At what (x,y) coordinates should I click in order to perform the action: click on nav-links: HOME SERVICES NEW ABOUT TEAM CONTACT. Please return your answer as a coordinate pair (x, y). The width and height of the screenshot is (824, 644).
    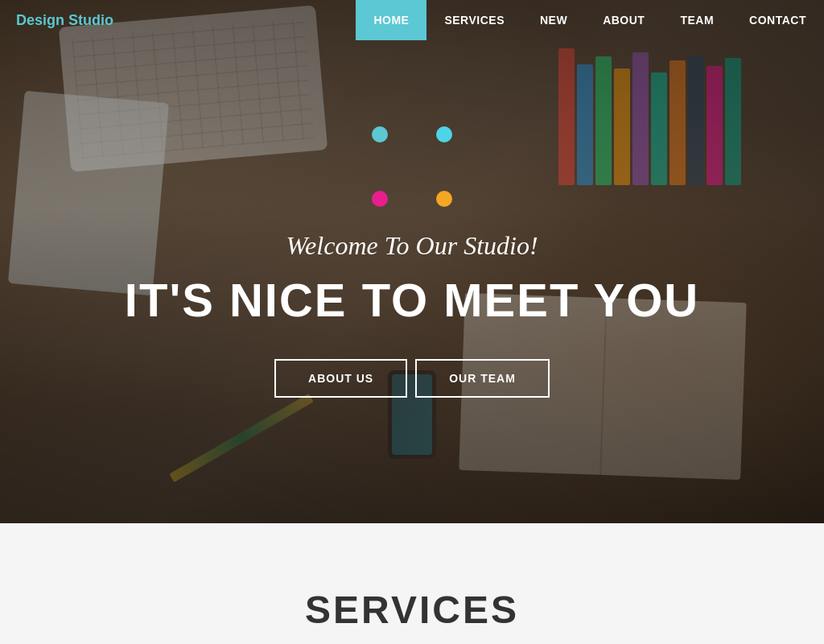
    Looking at the image, I should click on (590, 20).